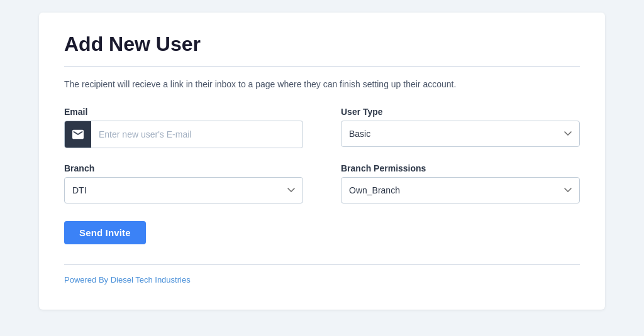 This screenshot has width=644, height=336. I want to click on user-type-select: Basic Admin Manager, so click(460, 134).